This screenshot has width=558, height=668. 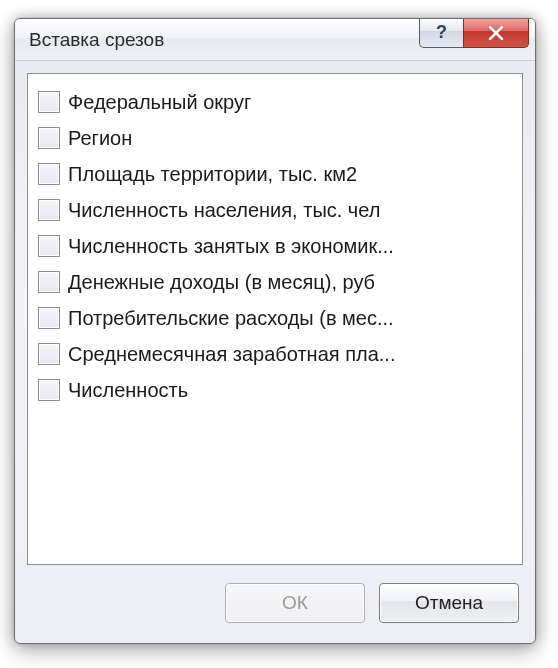 What do you see at coordinates (231, 246) in the screenshot?
I see `list-item-label: Численность занятых в экономик...` at bounding box center [231, 246].